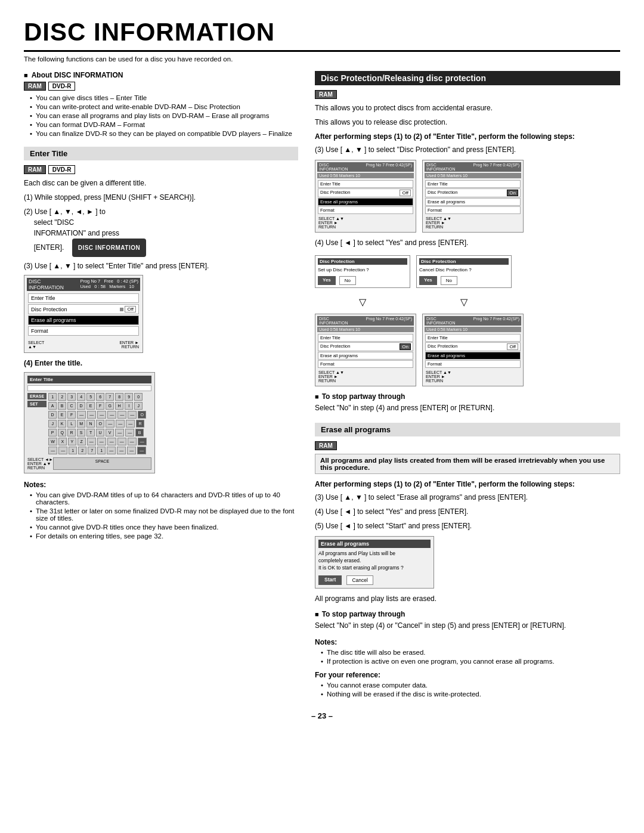 The image size is (644, 833). Describe the element at coordinates (374, 544) in the screenshot. I see `erase-dialog-title: Erase all programs` at that location.